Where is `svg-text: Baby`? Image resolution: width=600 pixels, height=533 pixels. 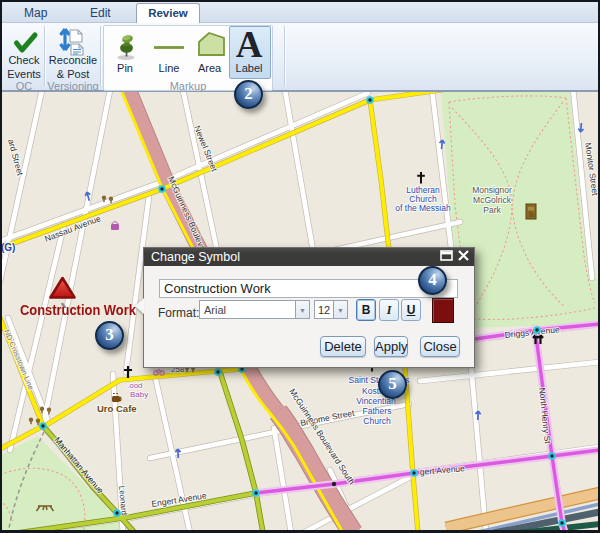 svg-text: Baby is located at coordinates (139, 394).